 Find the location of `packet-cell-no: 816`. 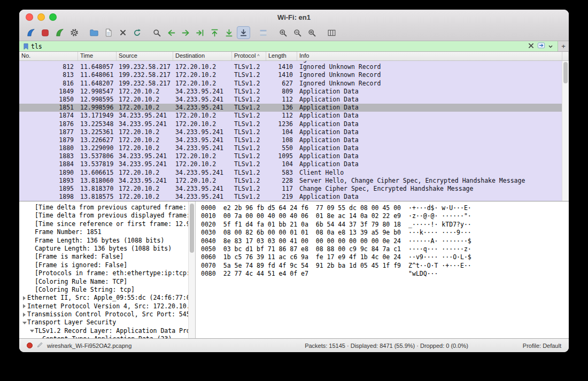

packet-cell-no: 816 is located at coordinates (49, 83).